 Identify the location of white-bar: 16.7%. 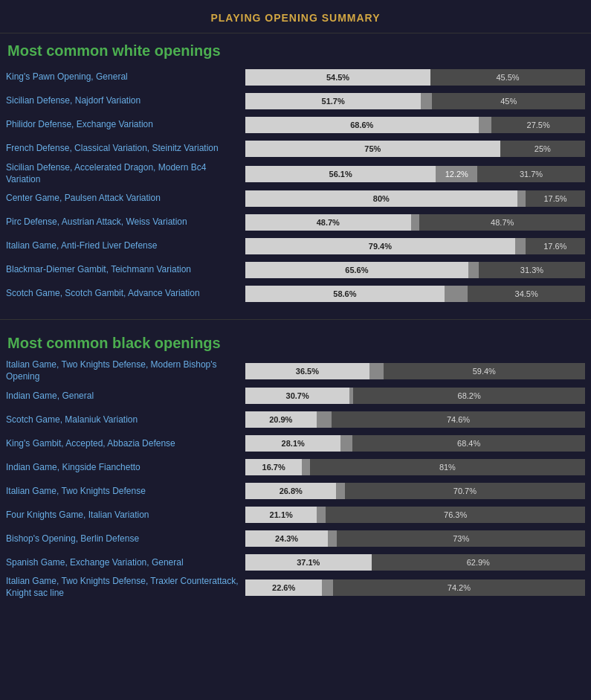
(274, 467).